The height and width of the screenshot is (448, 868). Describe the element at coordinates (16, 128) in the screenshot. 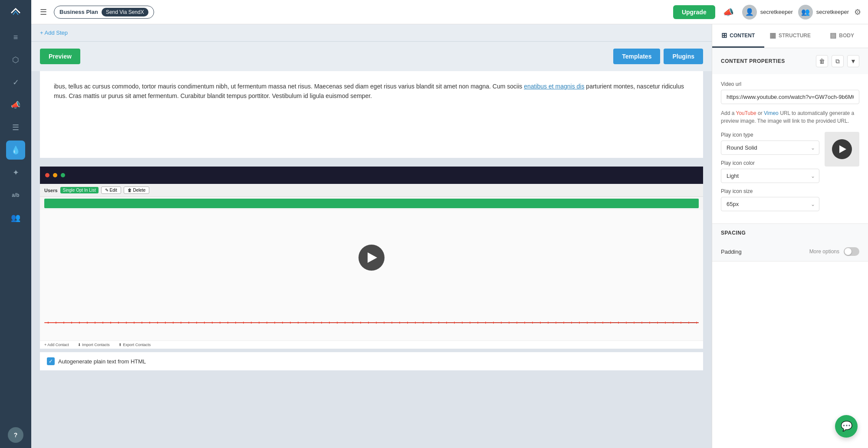

I see `list-icon: ☰` at that location.